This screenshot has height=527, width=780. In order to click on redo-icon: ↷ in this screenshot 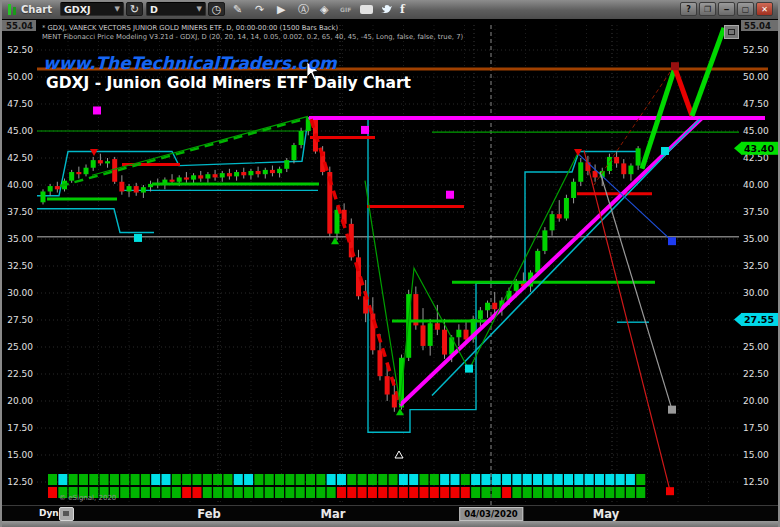, I will do `click(260, 9)`.